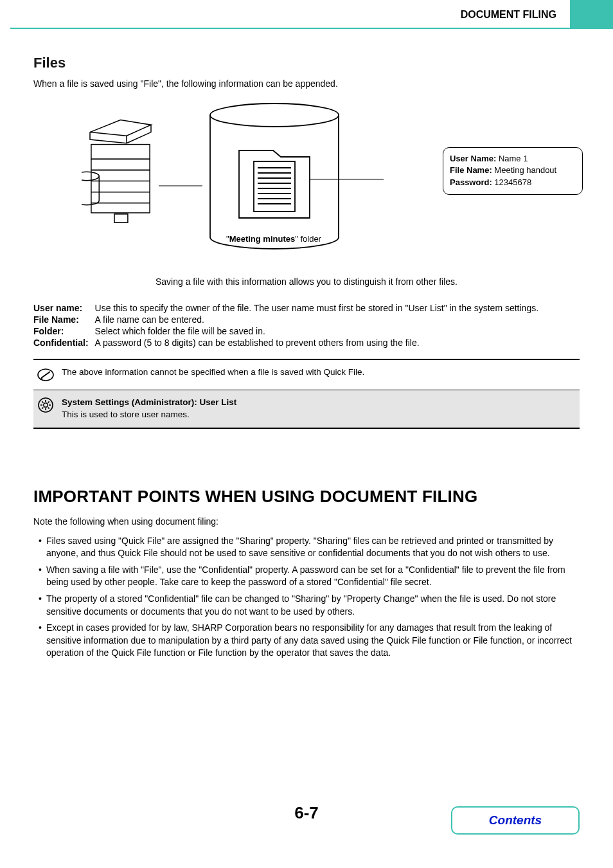 The width and height of the screenshot is (613, 868). Describe the element at coordinates (317, 331) in the screenshot. I see `def-desc: Select which folder the file will be sav…` at that location.